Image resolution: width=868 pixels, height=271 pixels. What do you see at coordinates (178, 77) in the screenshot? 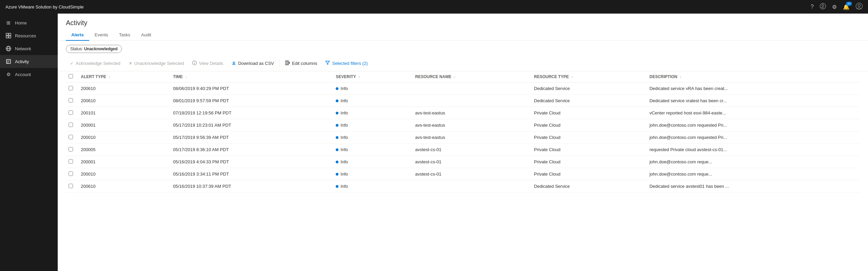
I see `col-time-label: TIME` at bounding box center [178, 77].